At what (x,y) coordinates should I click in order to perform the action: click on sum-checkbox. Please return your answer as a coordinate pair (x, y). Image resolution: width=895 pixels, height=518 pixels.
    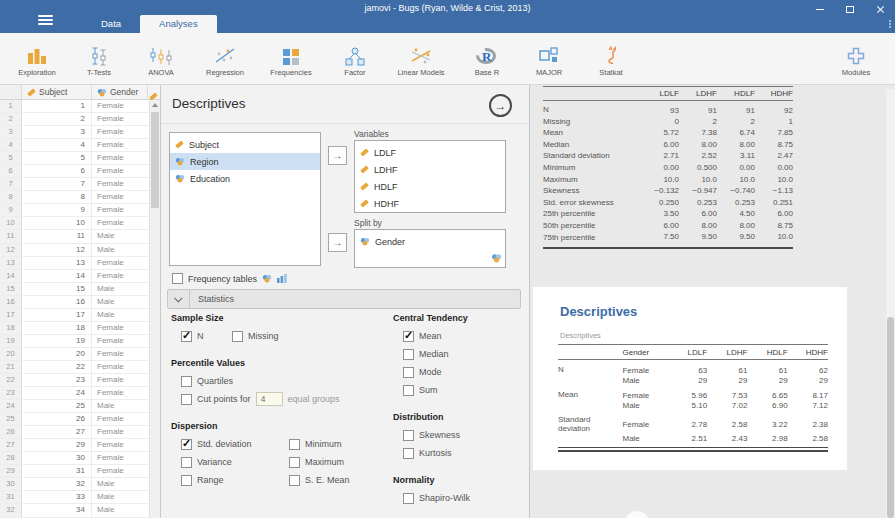
    Looking at the image, I should click on (408, 390).